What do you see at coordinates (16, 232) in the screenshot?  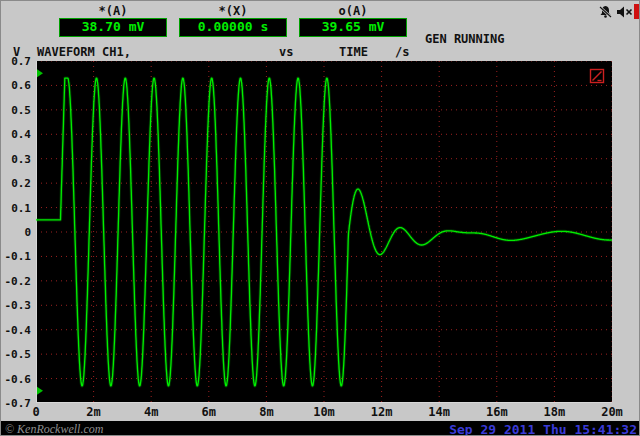 I see `y-tick-label: 0` at bounding box center [16, 232].